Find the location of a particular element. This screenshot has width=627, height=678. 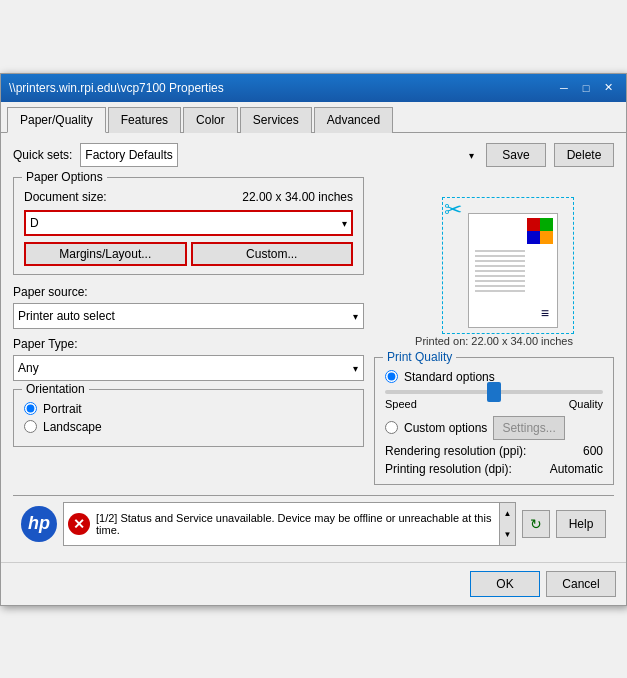

window-title: \\printers.win.rpi.edu\vcp7100 Propertie… is located at coordinates (116, 88).